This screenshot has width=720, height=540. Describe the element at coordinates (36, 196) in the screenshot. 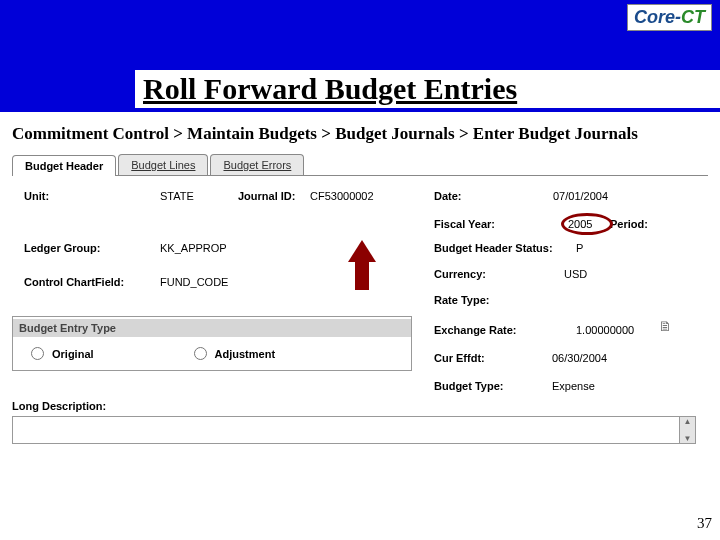

I see `unit-label: Unit:` at that location.